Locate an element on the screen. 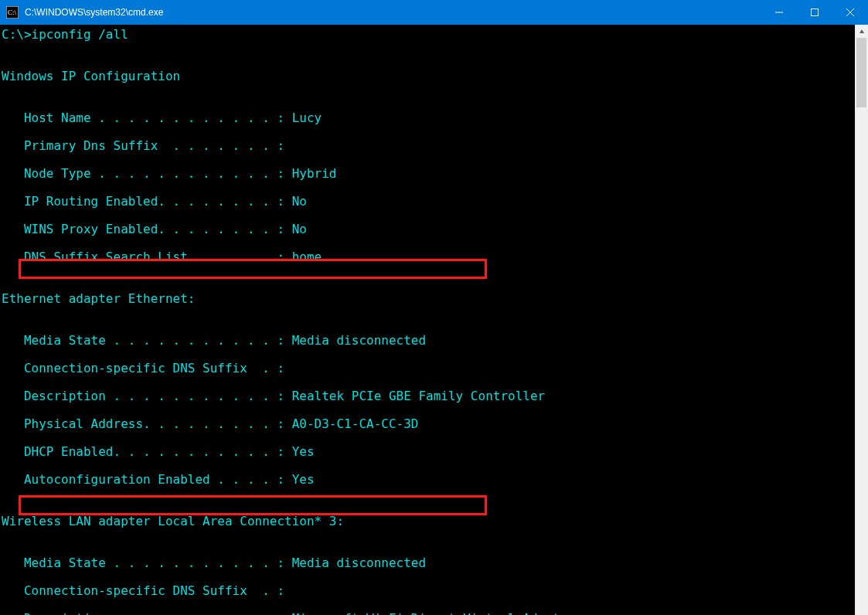 The height and width of the screenshot is (615, 868). scrollbar-track is located at coordinates (861, 326).